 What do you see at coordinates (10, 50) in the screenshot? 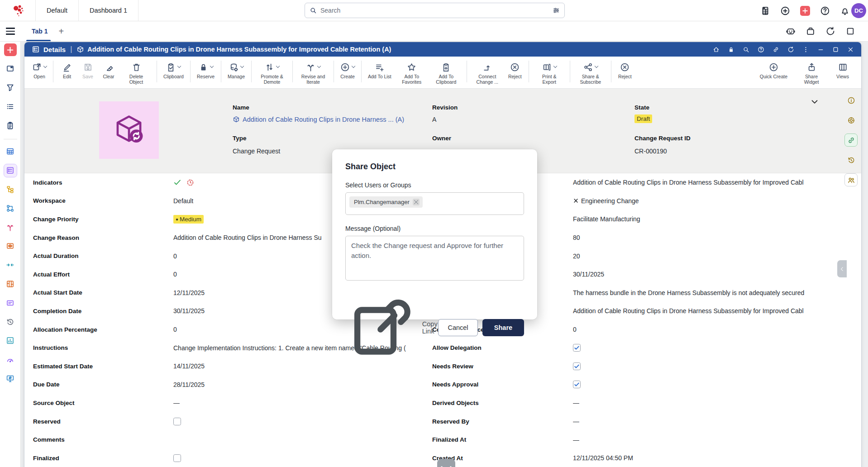
I see `sidebar-item-quick-add` at bounding box center [10, 50].